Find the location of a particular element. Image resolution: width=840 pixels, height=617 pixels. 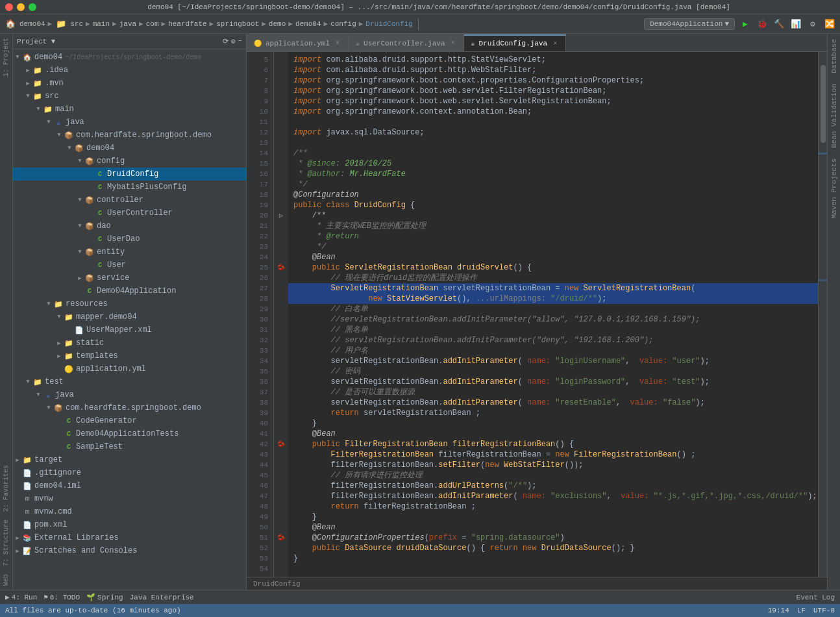

tree-item-mvnw: m mvnw is located at coordinates (130, 499).